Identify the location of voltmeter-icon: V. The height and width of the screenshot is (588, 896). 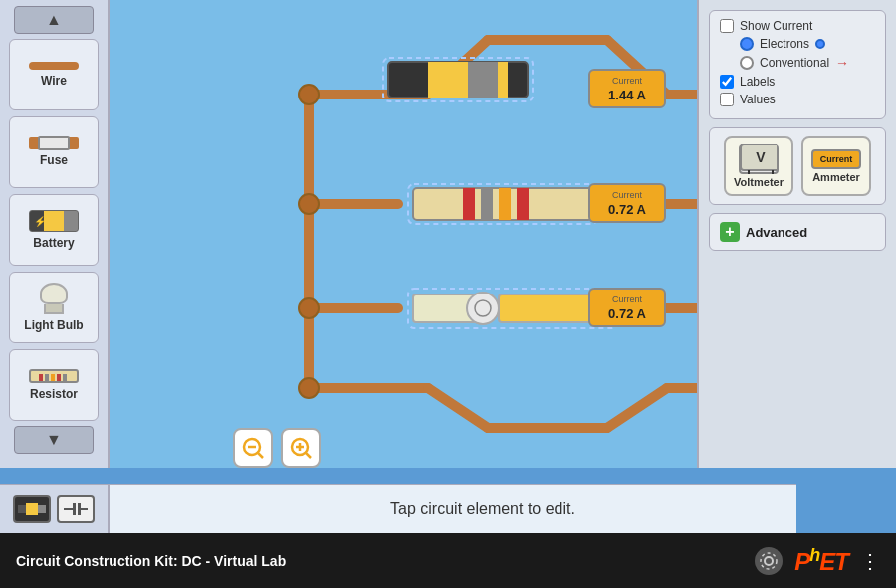
(759, 159).